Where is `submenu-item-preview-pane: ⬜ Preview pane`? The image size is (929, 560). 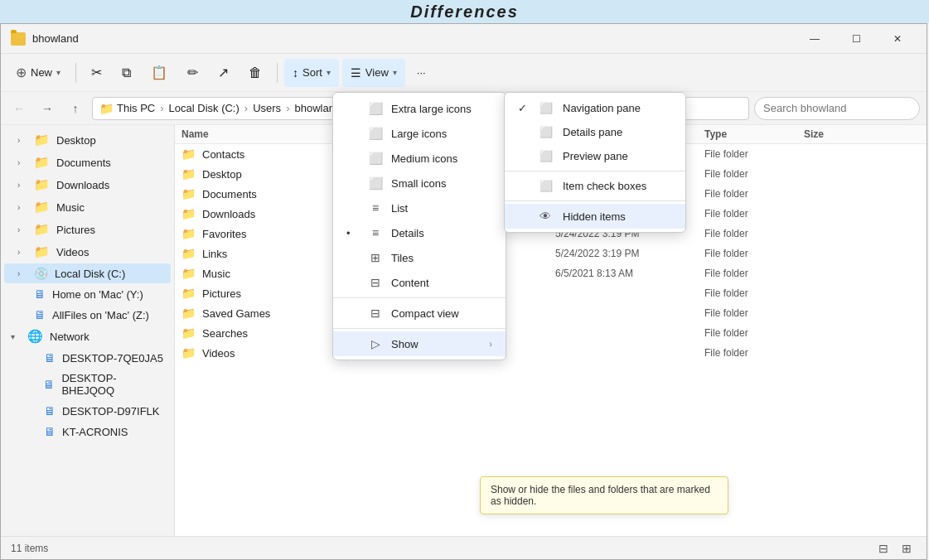 submenu-item-preview-pane: ⬜ Preview pane is located at coordinates (595, 156).